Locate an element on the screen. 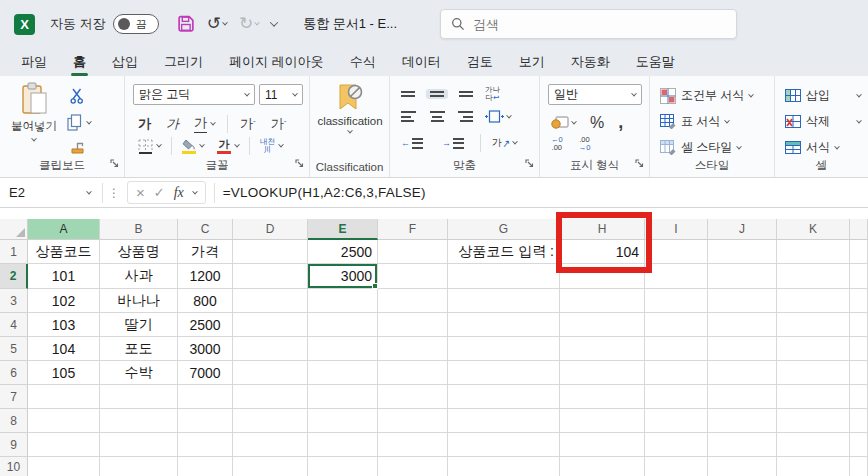 The image size is (868, 476). merge-center-button is located at coordinates (498, 116).